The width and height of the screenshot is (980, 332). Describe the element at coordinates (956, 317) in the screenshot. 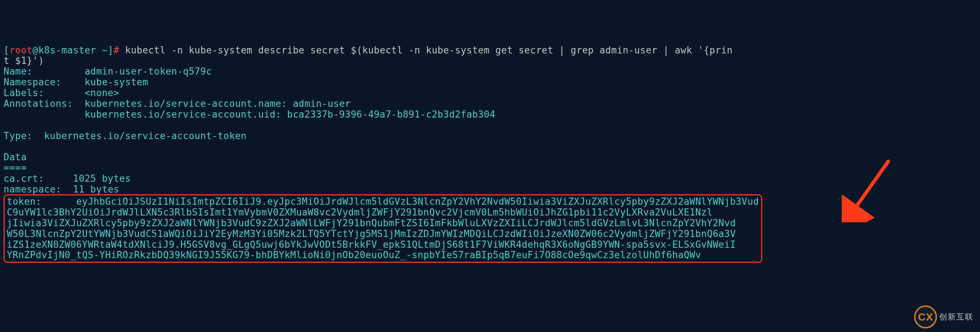

I see `watermark-text: 创新互联` at that location.